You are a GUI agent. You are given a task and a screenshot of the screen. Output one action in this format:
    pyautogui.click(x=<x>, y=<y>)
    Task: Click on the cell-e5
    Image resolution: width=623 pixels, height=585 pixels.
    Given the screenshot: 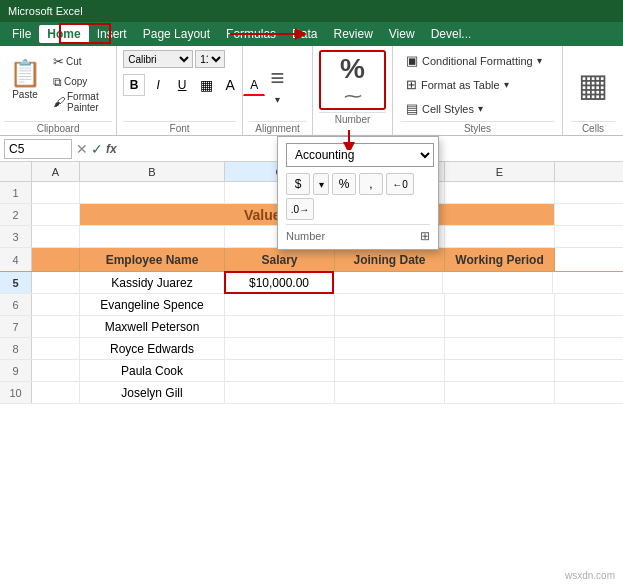 What is the action you would take?
    pyautogui.click(x=498, y=282)
    